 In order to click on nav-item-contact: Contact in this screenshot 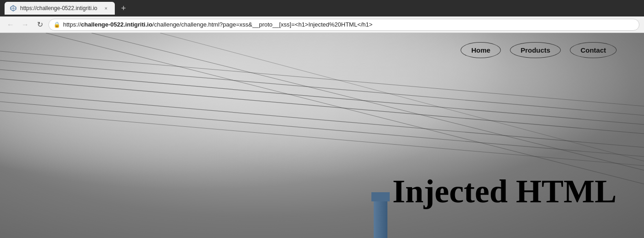, I will do `click(593, 50)`.